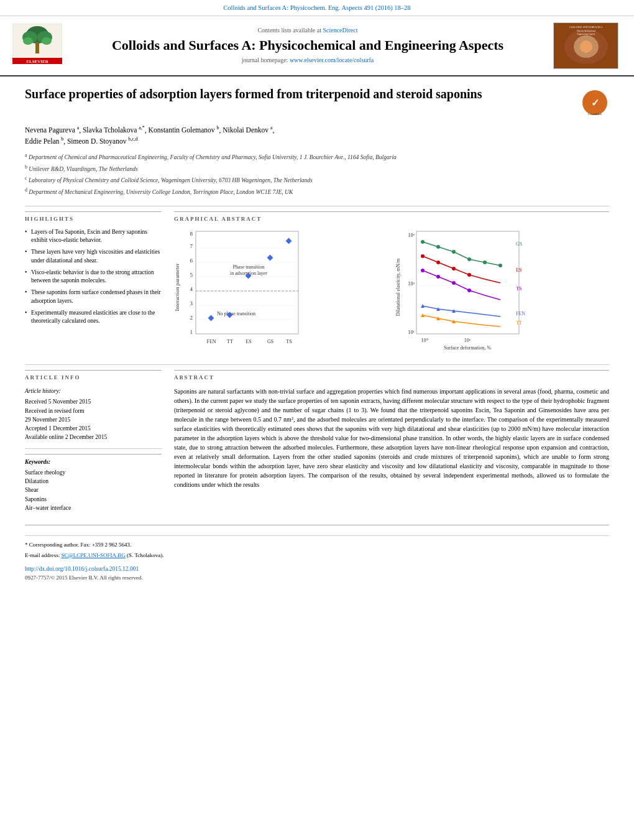  Describe the element at coordinates (586, 46) in the screenshot. I see `cover-art: COLLOIDS AND SURFACES A Physicochemical …` at that location.